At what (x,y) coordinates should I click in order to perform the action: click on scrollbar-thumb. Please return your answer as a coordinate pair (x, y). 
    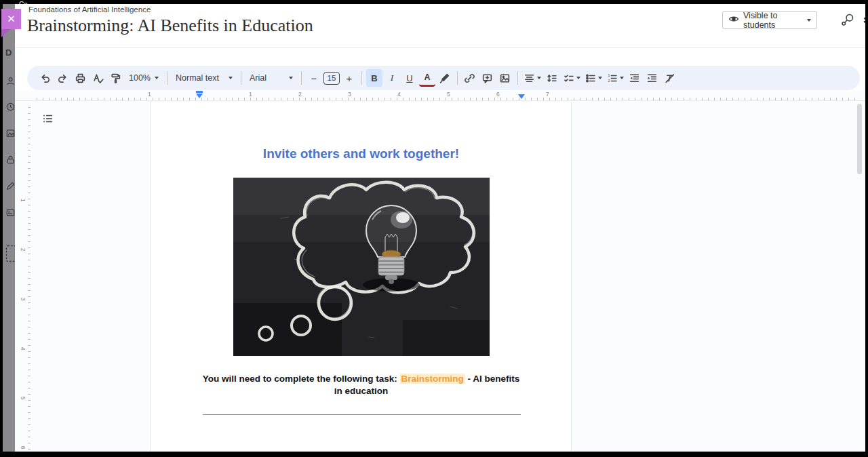
    Looking at the image, I should click on (860, 139).